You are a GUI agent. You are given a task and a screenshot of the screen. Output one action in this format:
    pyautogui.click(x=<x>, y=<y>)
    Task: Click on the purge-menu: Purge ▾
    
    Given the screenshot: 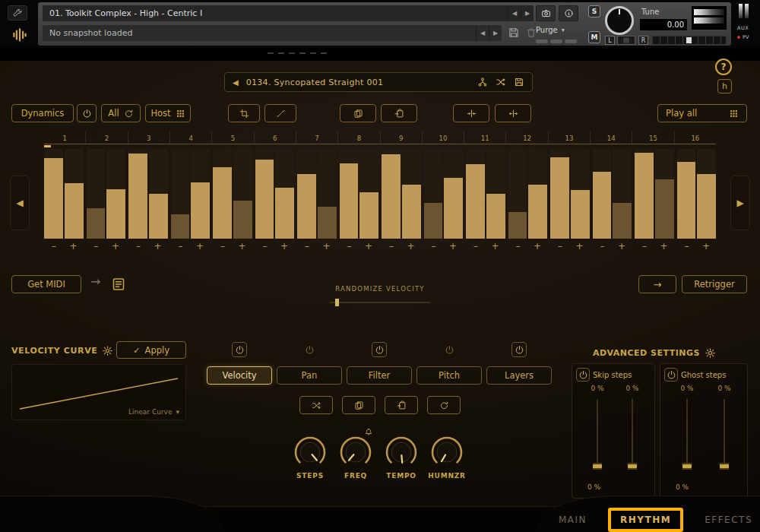 What is the action you would take?
    pyautogui.click(x=550, y=30)
    